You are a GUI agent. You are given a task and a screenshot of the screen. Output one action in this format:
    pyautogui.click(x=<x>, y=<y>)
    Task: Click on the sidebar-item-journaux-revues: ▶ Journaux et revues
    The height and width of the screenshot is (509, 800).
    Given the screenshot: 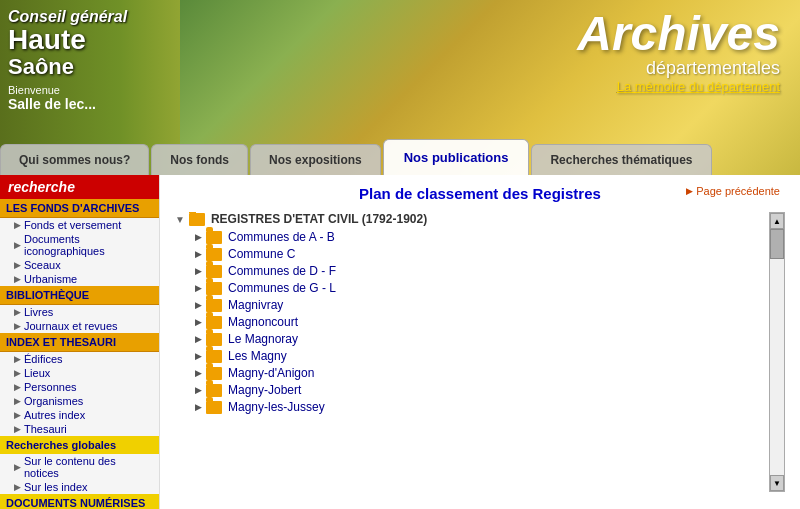 What is the action you would take?
    pyautogui.click(x=80, y=326)
    